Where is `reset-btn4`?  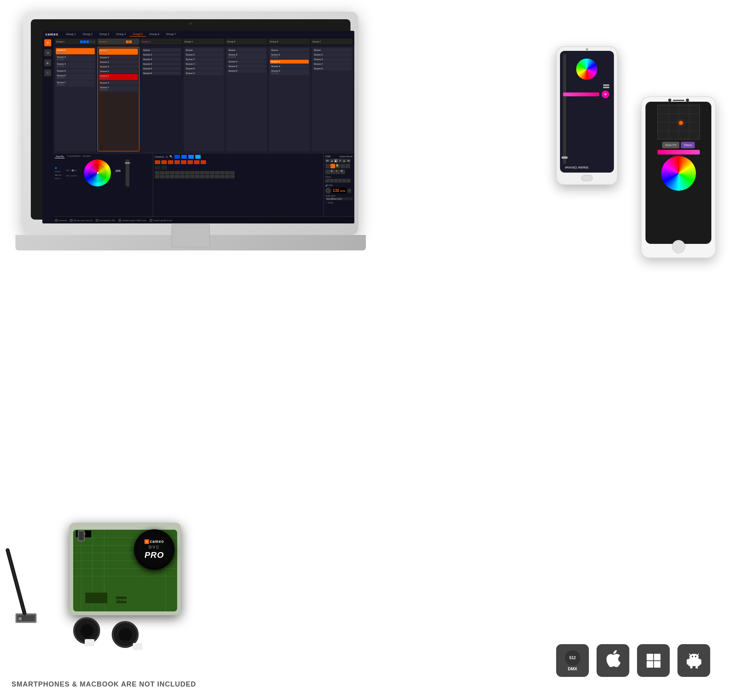
reset-btn4 is located at coordinates (340, 181).